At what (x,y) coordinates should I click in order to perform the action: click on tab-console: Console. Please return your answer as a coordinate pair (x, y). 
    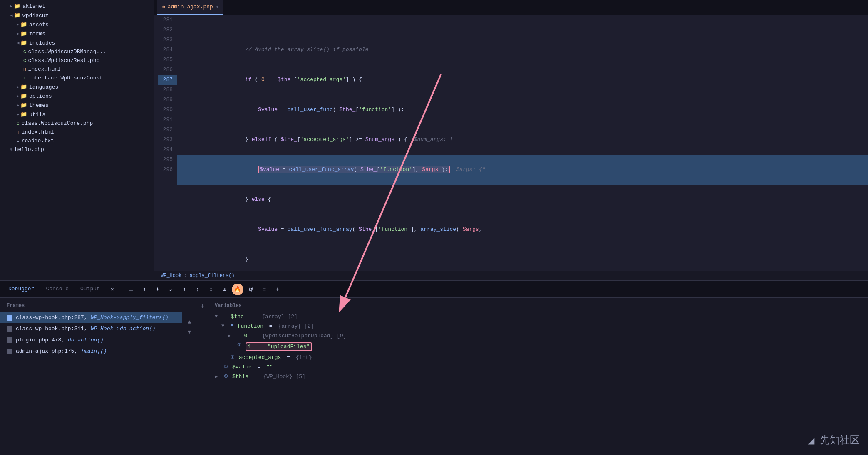
    Looking at the image, I should click on (57, 289).